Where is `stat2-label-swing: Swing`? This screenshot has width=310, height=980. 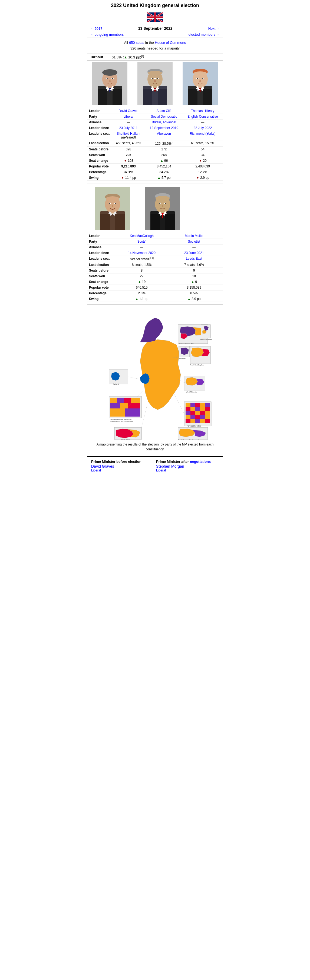 stat2-label-swing: Swing is located at coordinates (100, 299).